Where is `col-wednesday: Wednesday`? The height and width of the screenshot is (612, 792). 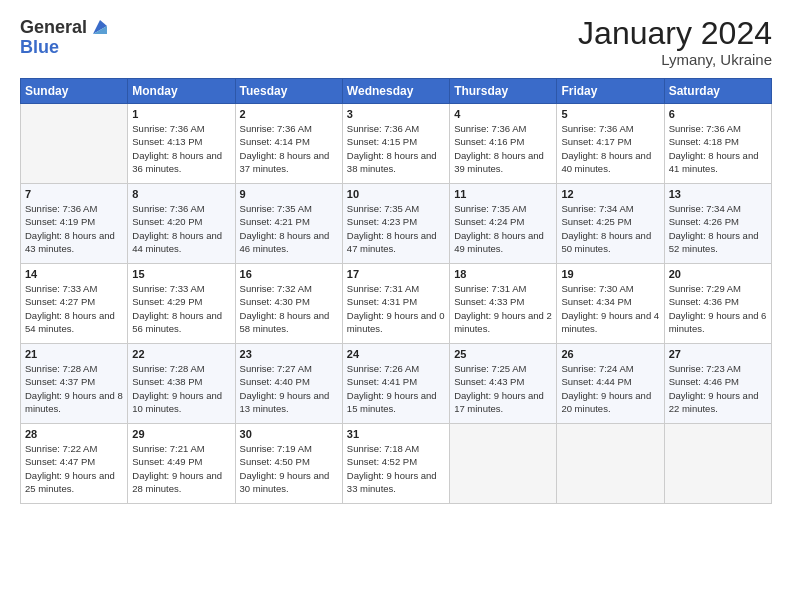
col-wednesday: Wednesday is located at coordinates (396, 92).